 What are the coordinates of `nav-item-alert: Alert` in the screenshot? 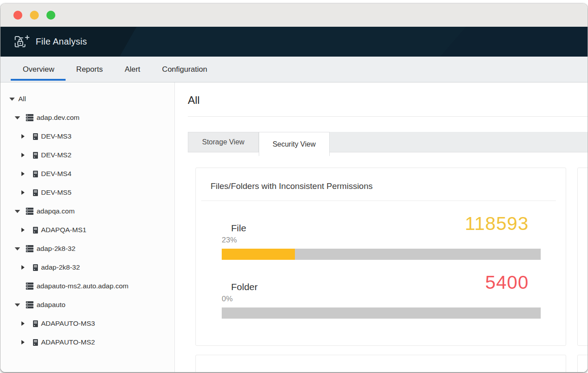 It's located at (132, 70).